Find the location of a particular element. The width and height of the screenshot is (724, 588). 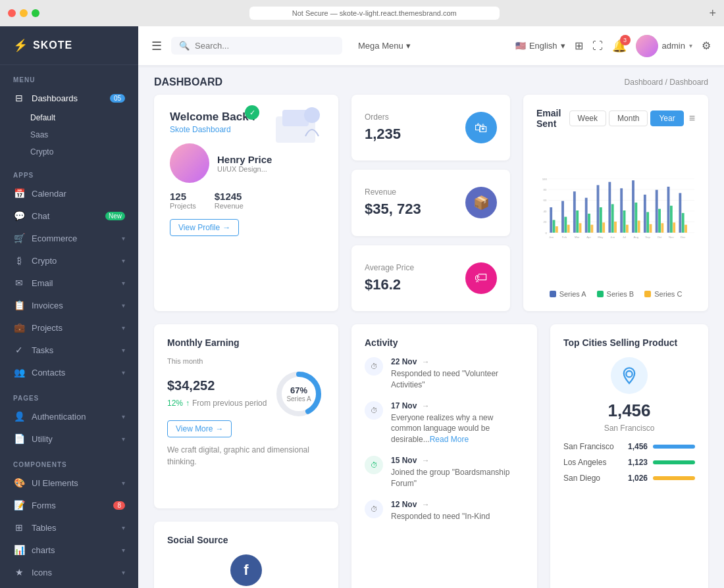

sidebar-item-ui-elements: 🎨 UI Elements ▾ is located at coordinates (69, 483).